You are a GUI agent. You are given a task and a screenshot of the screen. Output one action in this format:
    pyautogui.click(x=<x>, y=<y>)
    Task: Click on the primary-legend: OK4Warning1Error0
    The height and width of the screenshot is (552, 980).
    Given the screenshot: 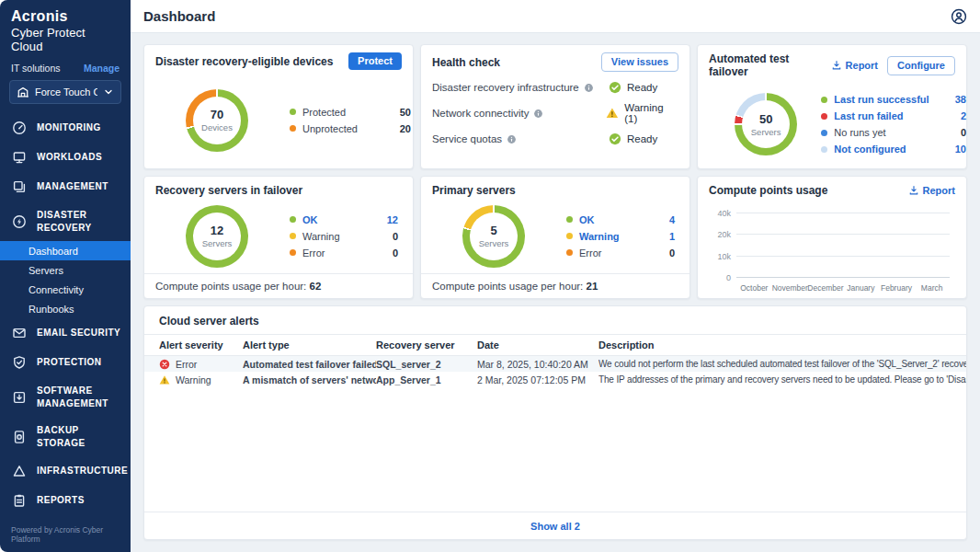 What is the action you would take?
    pyautogui.click(x=621, y=236)
    